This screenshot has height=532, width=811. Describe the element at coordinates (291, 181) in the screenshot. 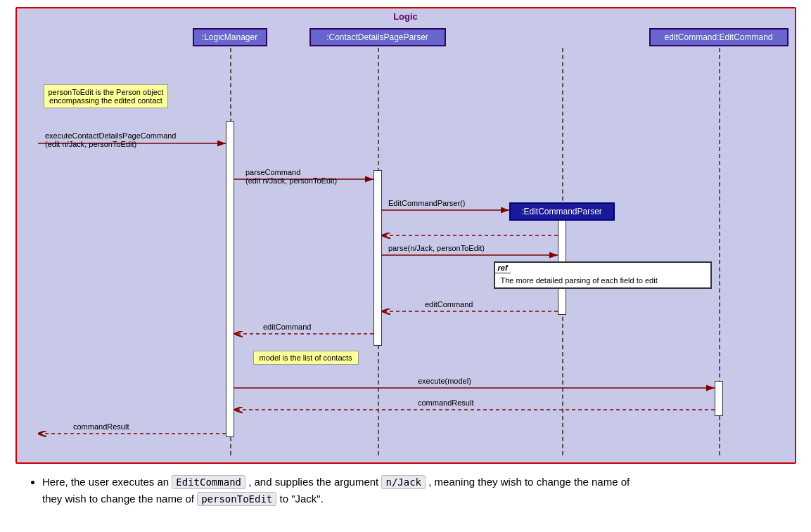

I see `label-msg2b: (edit n/Jack, personToEdit)` at that location.